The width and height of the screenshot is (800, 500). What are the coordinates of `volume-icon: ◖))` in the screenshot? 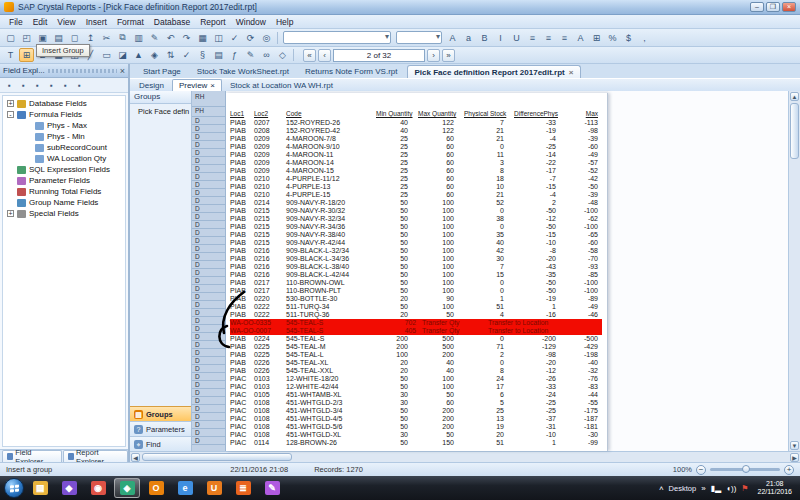 It's located at (731, 488).